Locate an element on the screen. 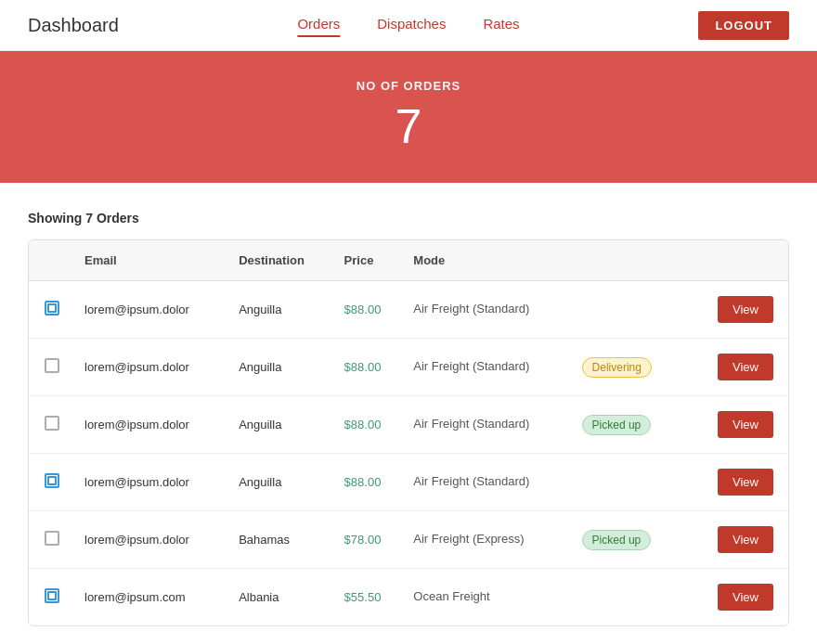 Image resolution: width=817 pixels, height=644 pixels. row-email: lorem@ipsum.com is located at coordinates (152, 598).